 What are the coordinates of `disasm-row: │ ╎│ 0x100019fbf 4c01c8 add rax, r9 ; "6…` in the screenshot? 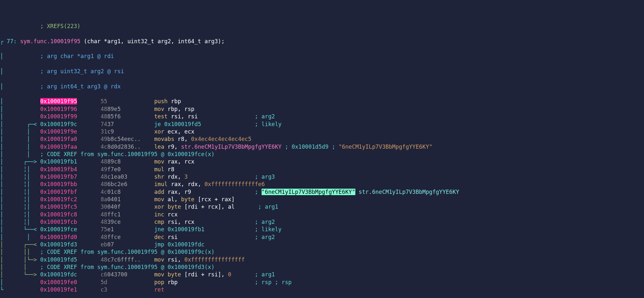 It's located at (322, 192).